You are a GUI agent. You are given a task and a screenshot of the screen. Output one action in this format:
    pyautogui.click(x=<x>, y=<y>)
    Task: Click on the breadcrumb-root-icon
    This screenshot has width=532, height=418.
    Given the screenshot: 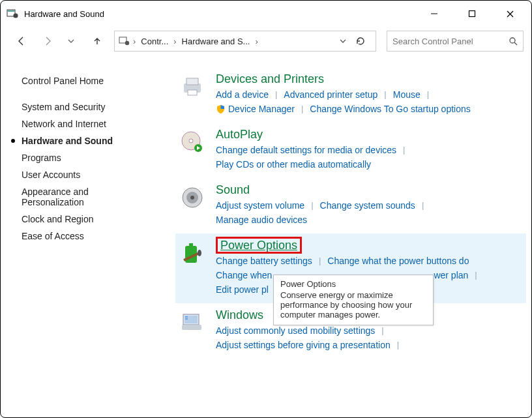 What is the action you would take?
    pyautogui.click(x=125, y=41)
    